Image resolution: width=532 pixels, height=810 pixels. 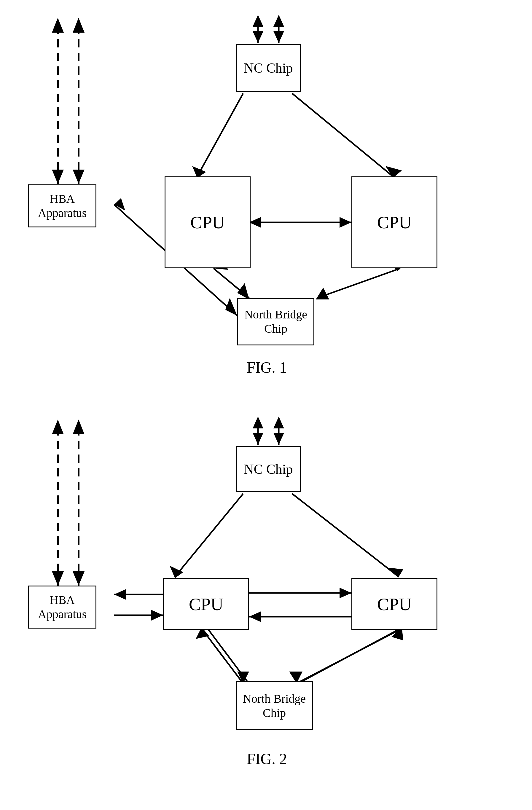 I want to click on fig1-cpu2-box: CPU, so click(x=394, y=222).